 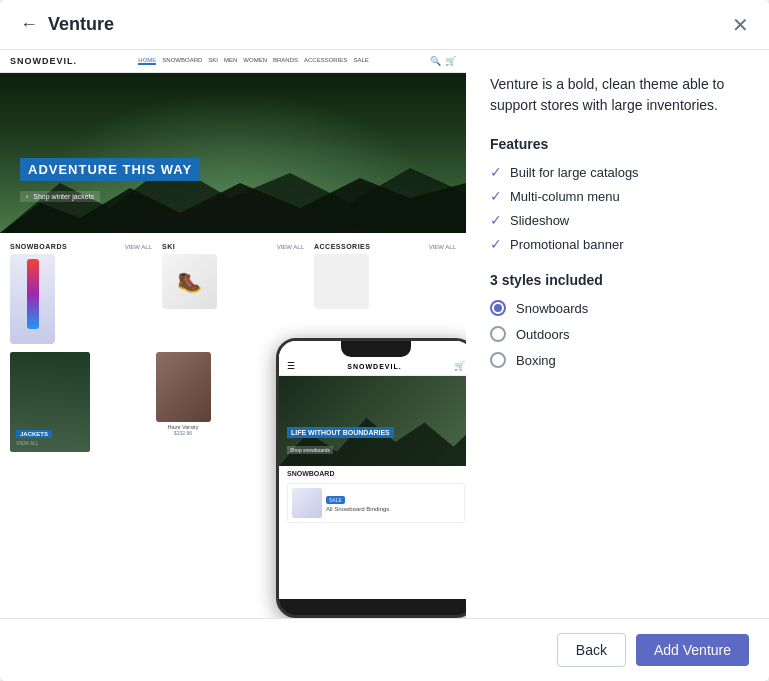 What do you see at coordinates (340, 432) in the screenshot?
I see `phone-hero-headline: LIFE WITHOUT BOUNDARIES` at bounding box center [340, 432].